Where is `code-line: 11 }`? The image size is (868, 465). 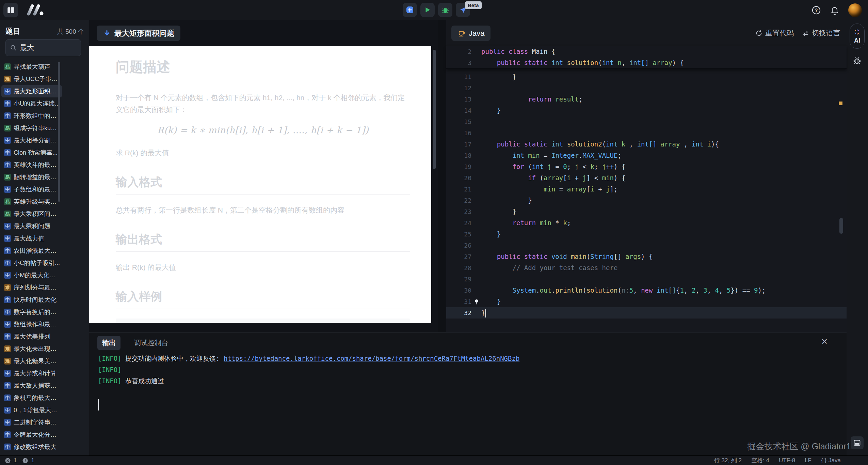
code-line: 11 } is located at coordinates (646, 77).